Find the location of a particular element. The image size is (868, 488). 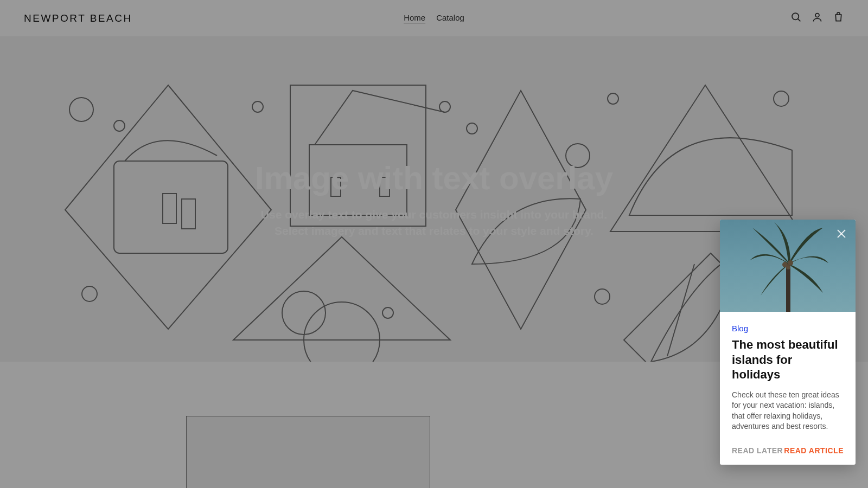

hero-subtitle: Use overlay text to give your customers … is located at coordinates (434, 222).